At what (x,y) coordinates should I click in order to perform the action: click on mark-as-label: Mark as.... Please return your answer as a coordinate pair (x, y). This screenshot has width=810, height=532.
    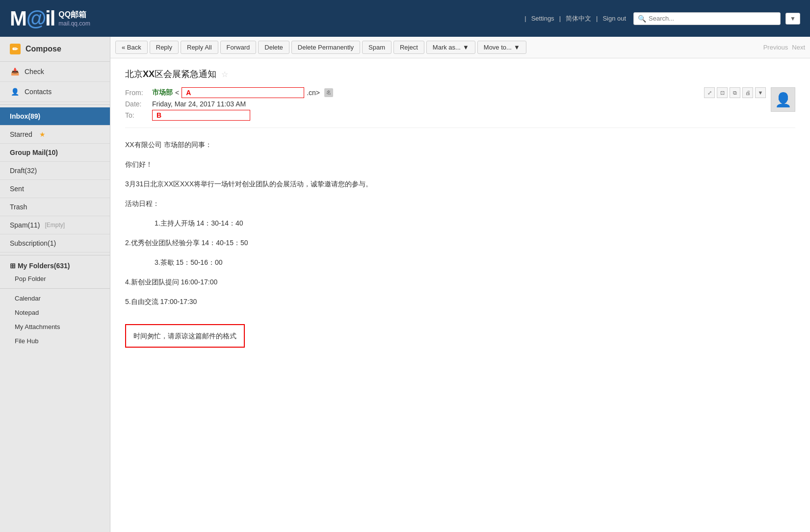
    Looking at the image, I should click on (446, 47).